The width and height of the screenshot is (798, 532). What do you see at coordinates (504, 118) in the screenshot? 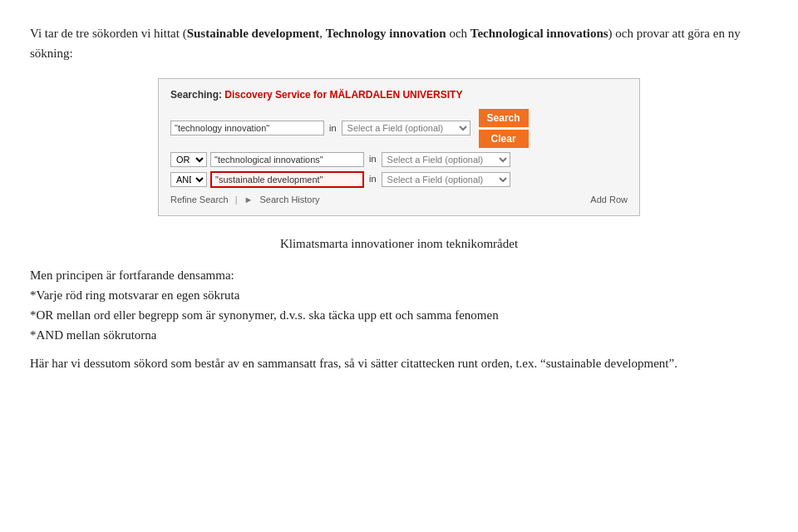
I see `search-button: Search` at bounding box center [504, 118].